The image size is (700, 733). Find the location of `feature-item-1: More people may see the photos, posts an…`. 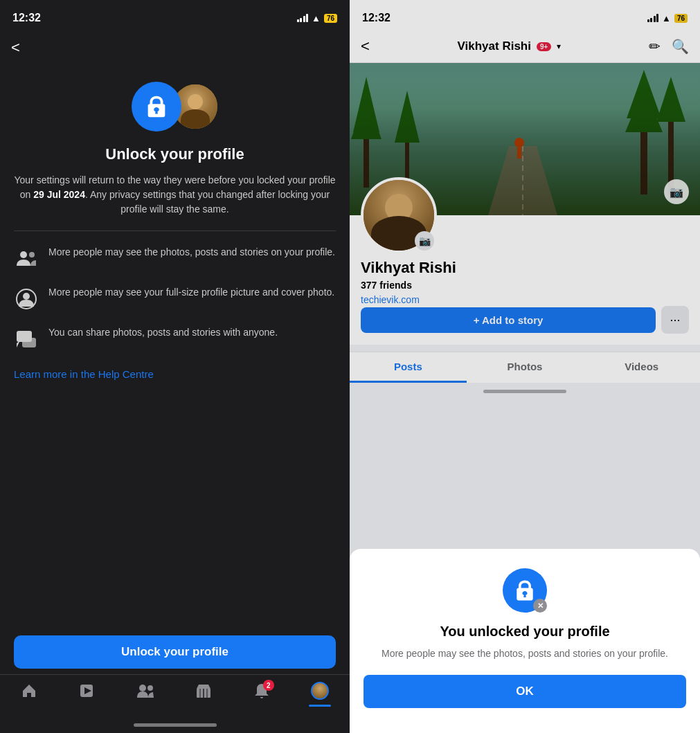

feature-item-1: More people may see the photos, posts an… is located at coordinates (174, 258).